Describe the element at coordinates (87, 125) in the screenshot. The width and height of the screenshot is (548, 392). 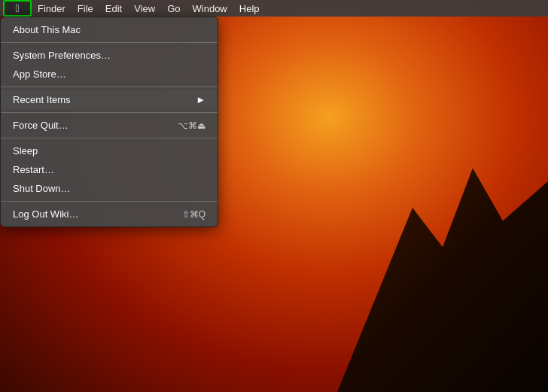
I see `force-quit-label: Force Quit…` at that location.